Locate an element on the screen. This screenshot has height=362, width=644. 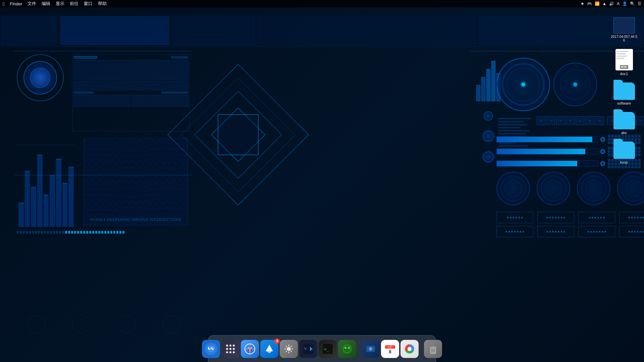
x-pattern-section: ×××××× ××××××× ×××××× ××××××× ××××××× ××… is located at coordinates (570, 225).